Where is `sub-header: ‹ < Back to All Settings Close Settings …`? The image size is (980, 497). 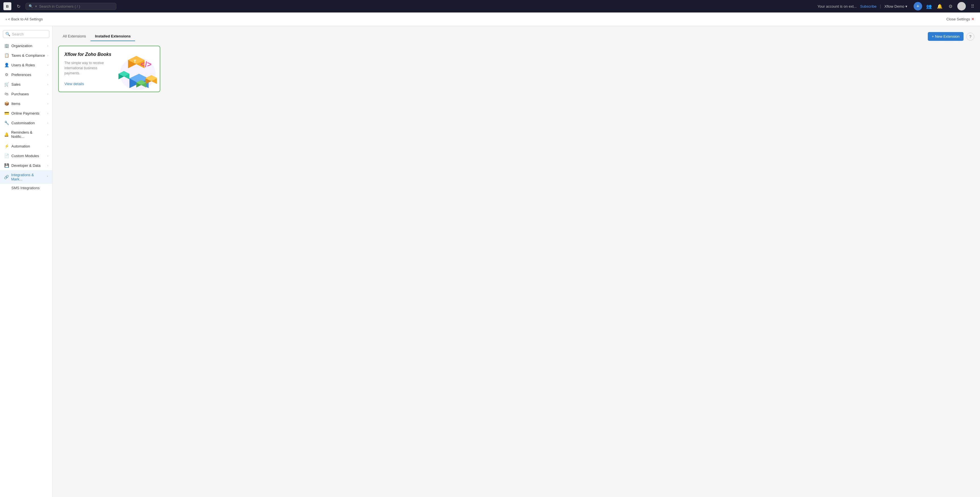 sub-header: ‹ < Back to All Settings Close Settings … is located at coordinates (490, 19).